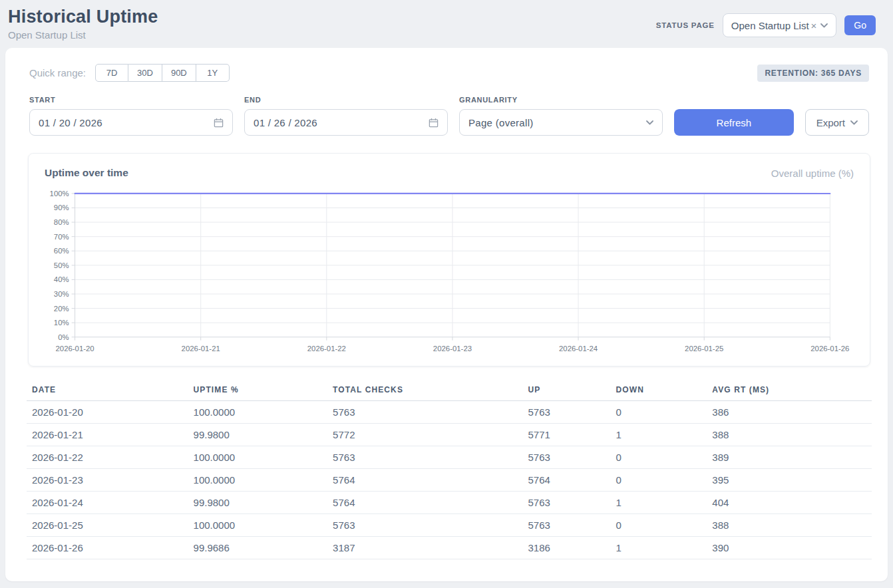 Image resolution: width=893 pixels, height=588 pixels. I want to click on svg-text: 2026-01-24, so click(578, 349).